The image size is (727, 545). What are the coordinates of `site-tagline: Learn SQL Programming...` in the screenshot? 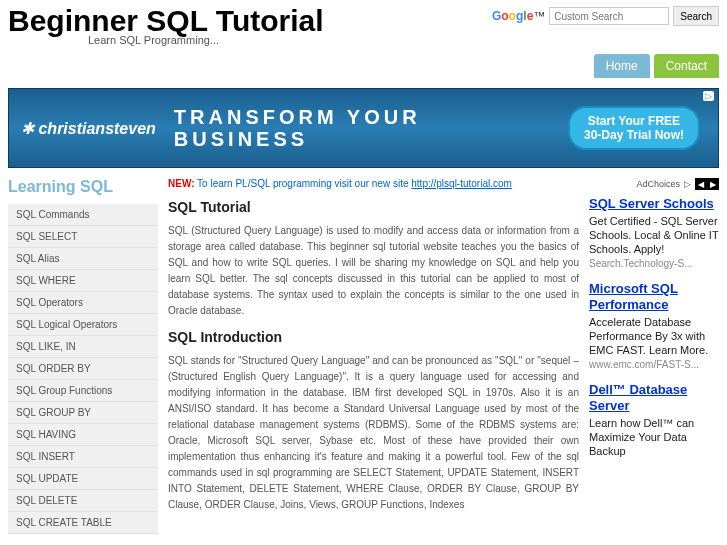 It's located at (404, 40).